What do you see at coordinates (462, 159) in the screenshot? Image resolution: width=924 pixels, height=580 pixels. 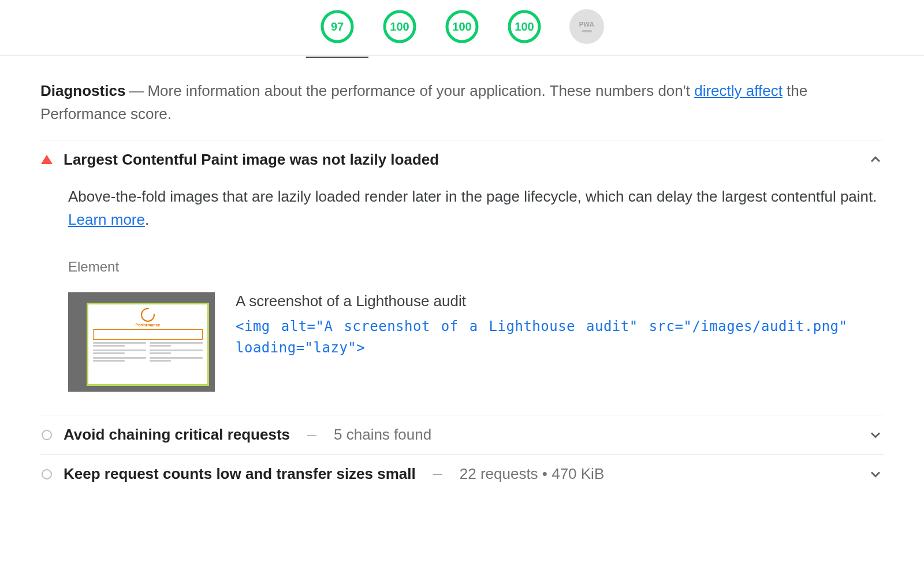 I see `audit-toggle: Largest Contentful Paint image was not l…` at bounding box center [462, 159].